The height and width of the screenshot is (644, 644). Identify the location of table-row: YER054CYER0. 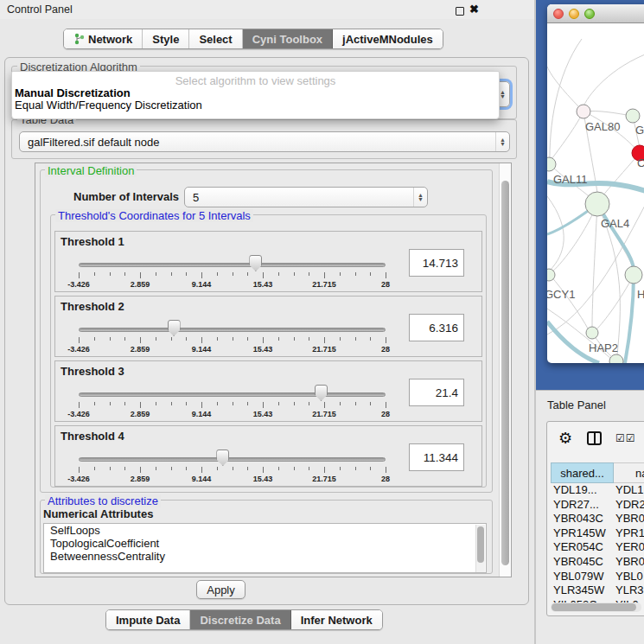
(597, 548).